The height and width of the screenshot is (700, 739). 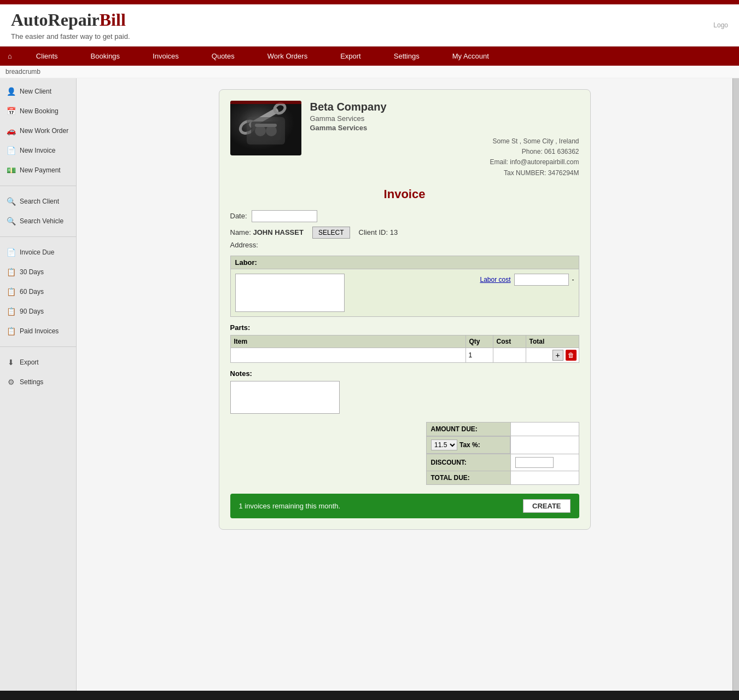 I want to click on sidebar-item-invoice-due: 📄 Invoice Due, so click(x=38, y=252).